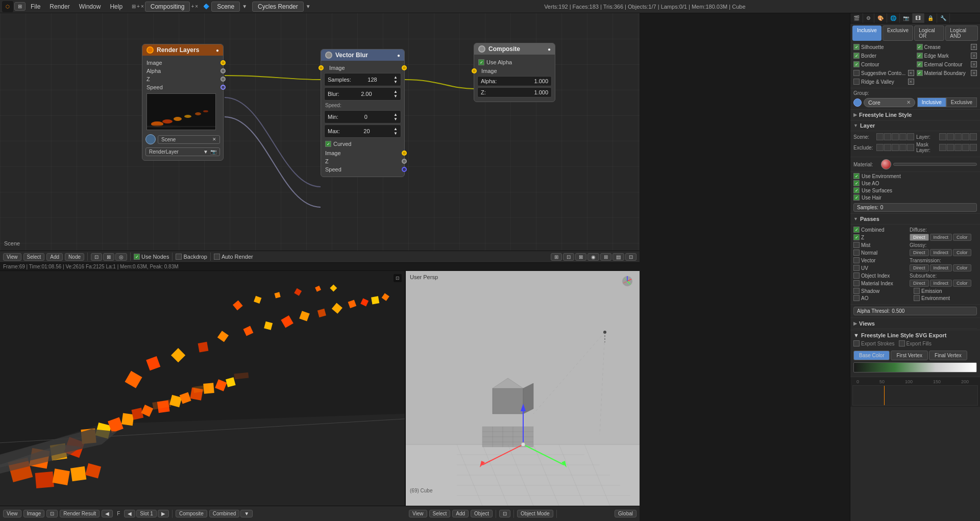  What do you see at coordinates (856, 176) in the screenshot?
I see `use-env-check` at bounding box center [856, 176].